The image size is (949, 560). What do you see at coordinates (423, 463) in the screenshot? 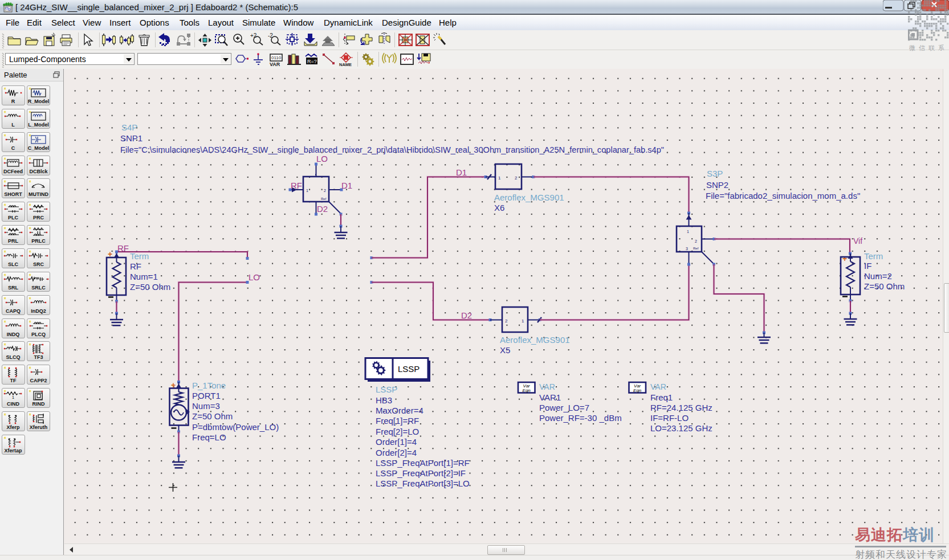
I see `svg-text: LSSP_FreqAtPort[1]=RF` at bounding box center [423, 463].